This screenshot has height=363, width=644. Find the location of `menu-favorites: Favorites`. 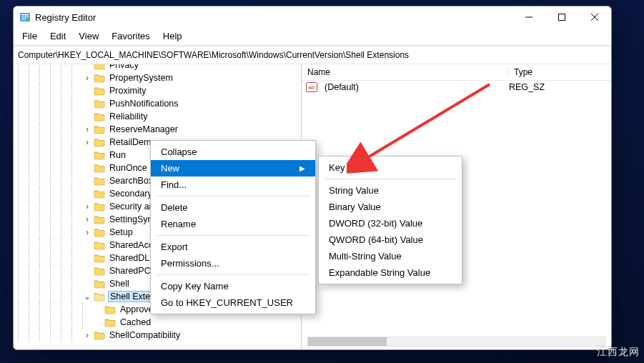

menu-favorites: Favorites is located at coordinates (130, 36).